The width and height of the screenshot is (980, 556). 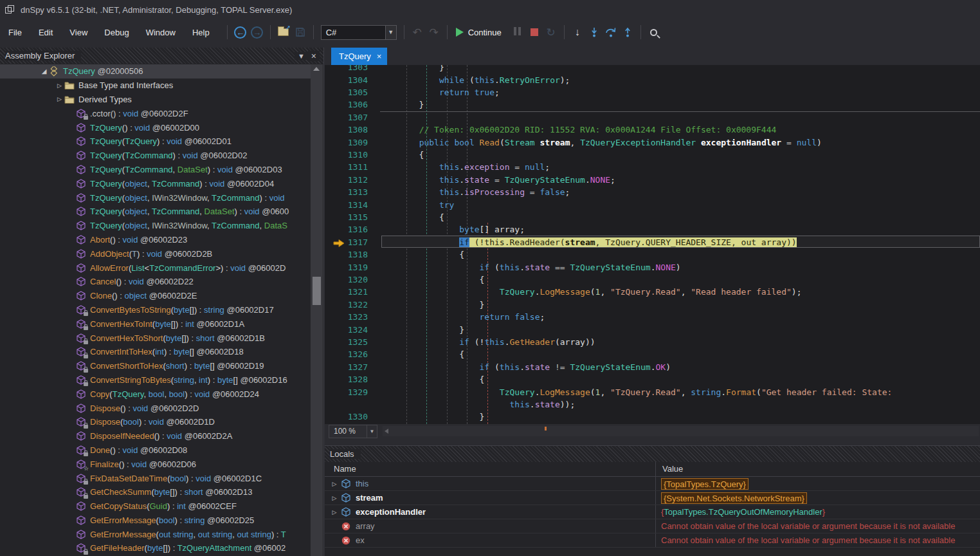 What do you see at coordinates (379, 57) in the screenshot?
I see `tab-close-icon: ×` at bounding box center [379, 57].